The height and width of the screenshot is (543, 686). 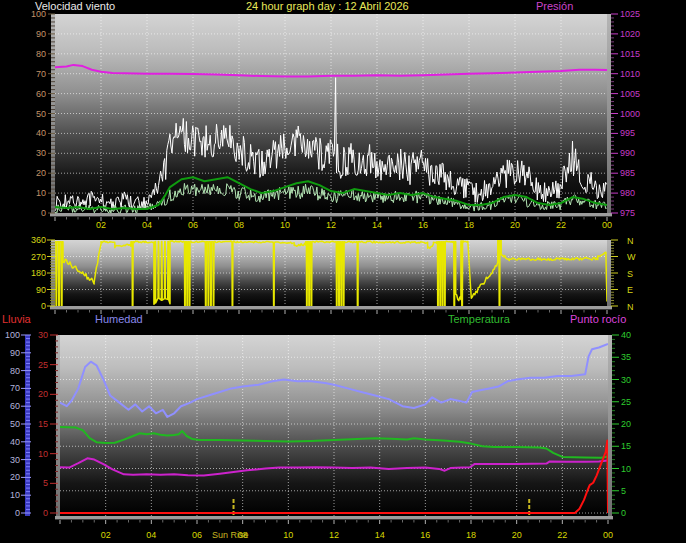 I want to click on tick-label: 360, so click(x=38, y=240).